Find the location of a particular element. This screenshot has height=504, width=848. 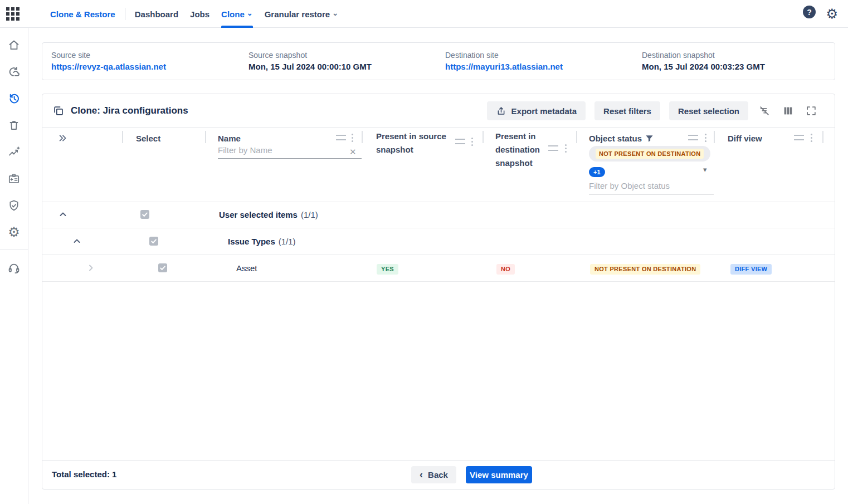

shield-check-icon is located at coordinates (14, 205).